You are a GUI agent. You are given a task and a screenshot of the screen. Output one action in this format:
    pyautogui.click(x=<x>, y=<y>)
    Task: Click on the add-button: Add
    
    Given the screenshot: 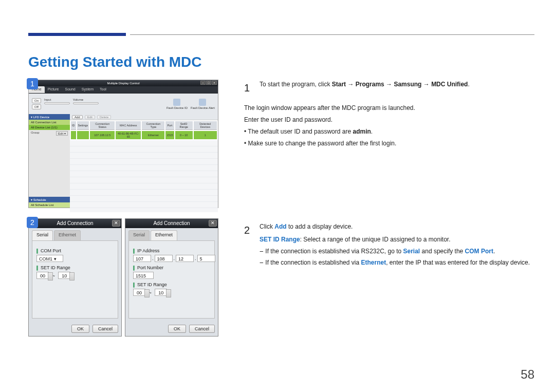 What is the action you would take?
    pyautogui.click(x=77, y=117)
    